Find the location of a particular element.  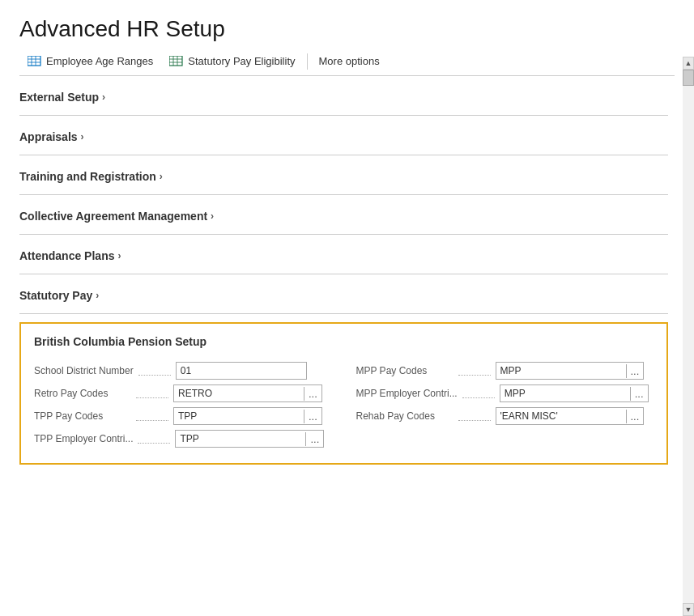

field-input-mpp-pay is located at coordinates (561, 371).